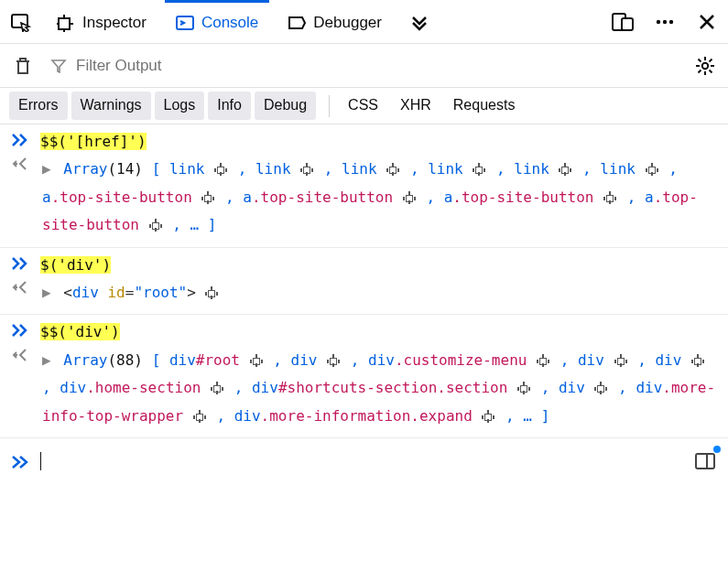 This screenshot has width=728, height=571. Describe the element at coordinates (114, 23) in the screenshot. I see `tab-label: Inspector` at that location.